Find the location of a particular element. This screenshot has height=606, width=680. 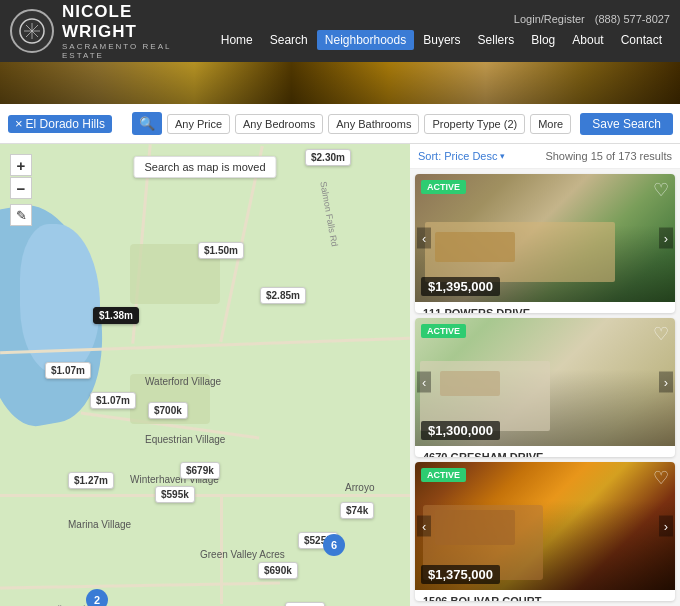

logo-name: NICOLE WRIGHT is located at coordinates (130, 22).